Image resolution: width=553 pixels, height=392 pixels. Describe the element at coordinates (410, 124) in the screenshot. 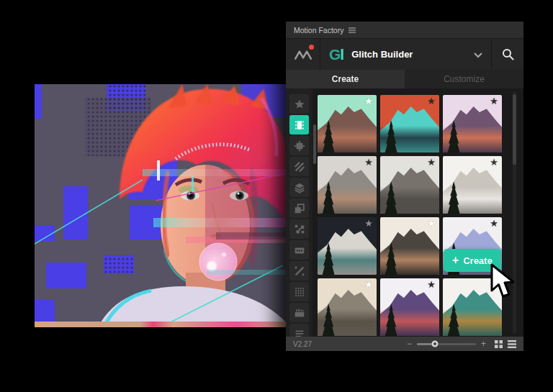

I see `preset-thumbnail-2: ★` at that location.